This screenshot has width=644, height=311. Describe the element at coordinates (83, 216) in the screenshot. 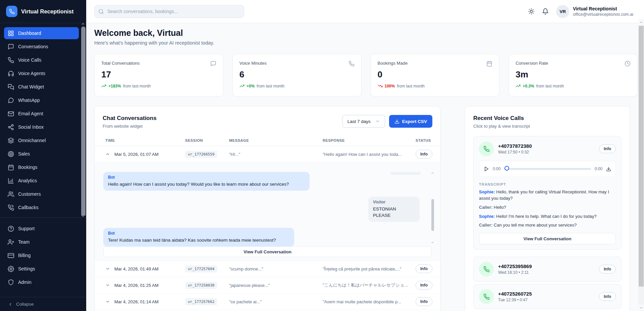

I see `sidebar-scroll-down-icon` at that location.